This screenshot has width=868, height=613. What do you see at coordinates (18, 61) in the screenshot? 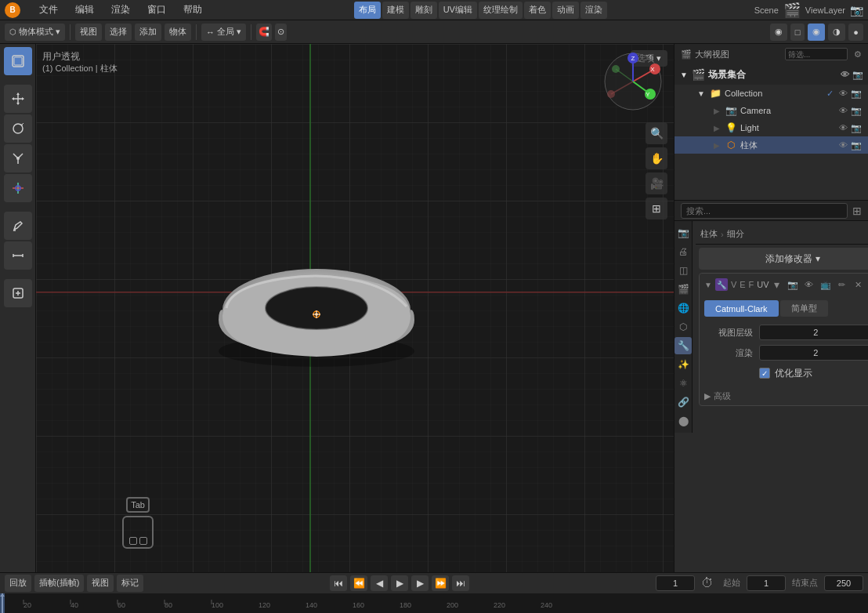
I see `tool-select` at bounding box center [18, 61].